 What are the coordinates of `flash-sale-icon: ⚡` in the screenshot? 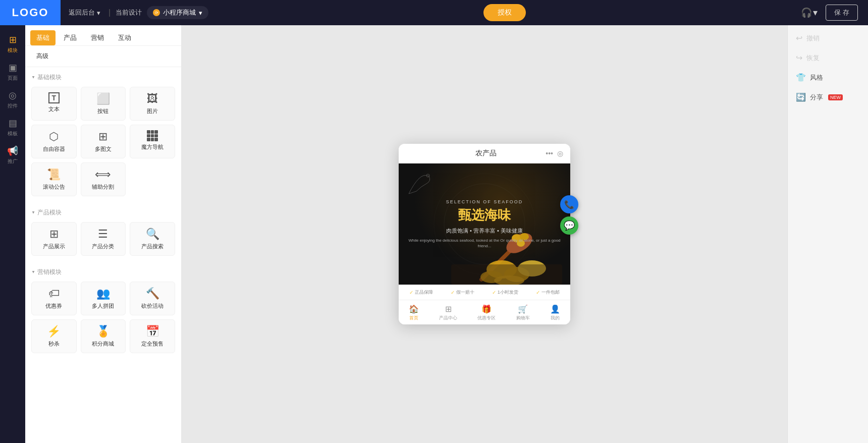 It's located at (53, 331).